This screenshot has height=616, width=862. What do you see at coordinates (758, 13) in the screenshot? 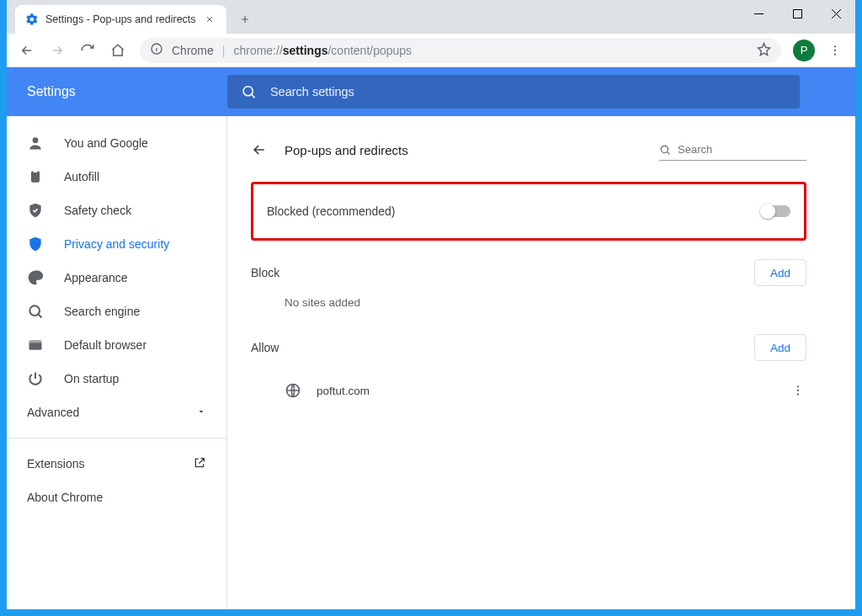
I see `minimize-button` at bounding box center [758, 13].